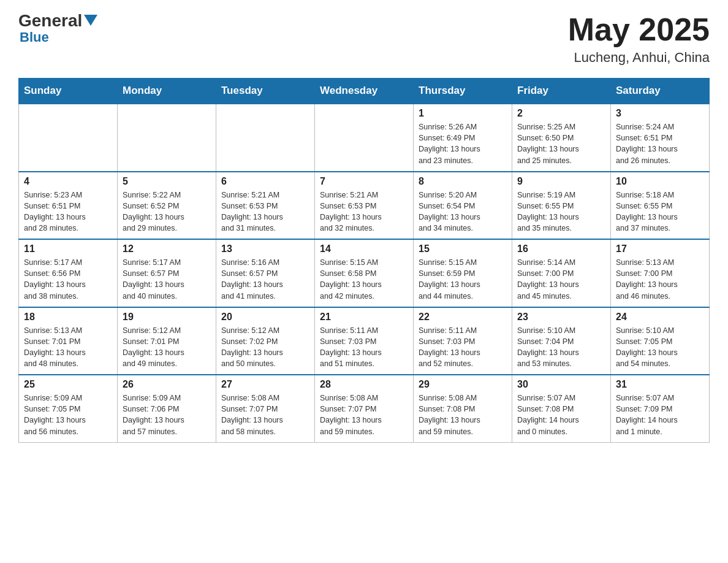  What do you see at coordinates (660, 182) in the screenshot?
I see `day-number: 10` at bounding box center [660, 182].